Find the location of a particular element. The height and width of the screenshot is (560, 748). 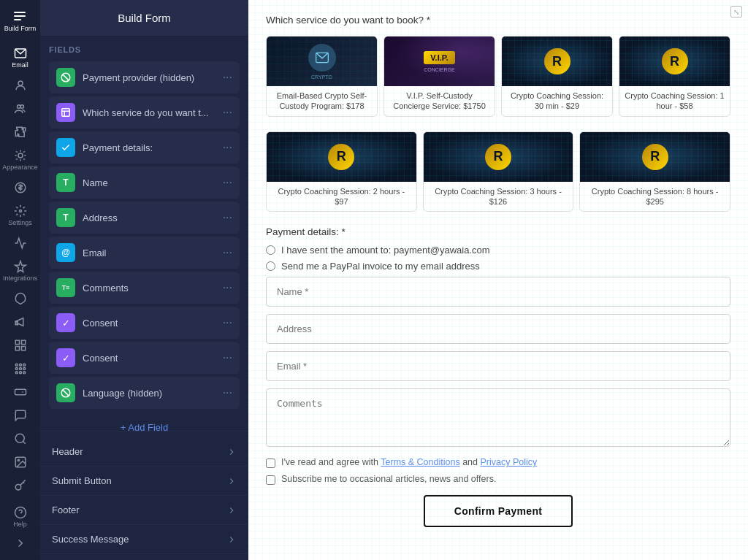

field-dots-comments: ··· is located at coordinates (228, 288).